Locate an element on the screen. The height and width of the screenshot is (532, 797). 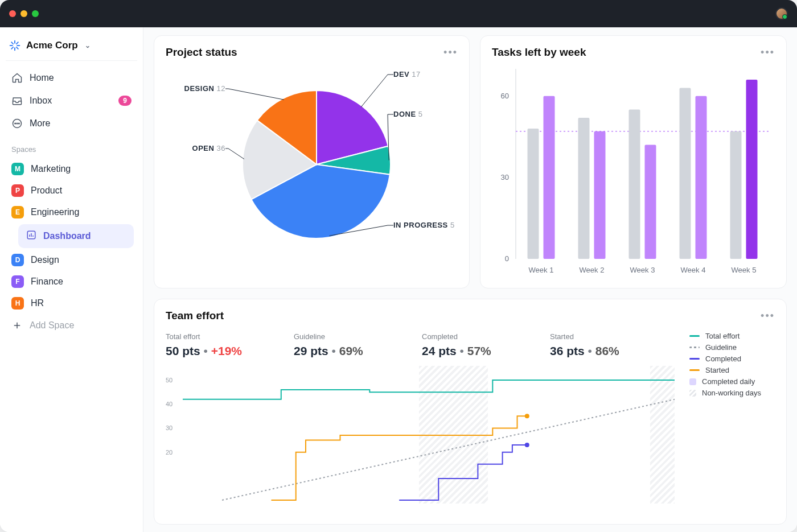
home-icon is located at coordinates (17, 78).